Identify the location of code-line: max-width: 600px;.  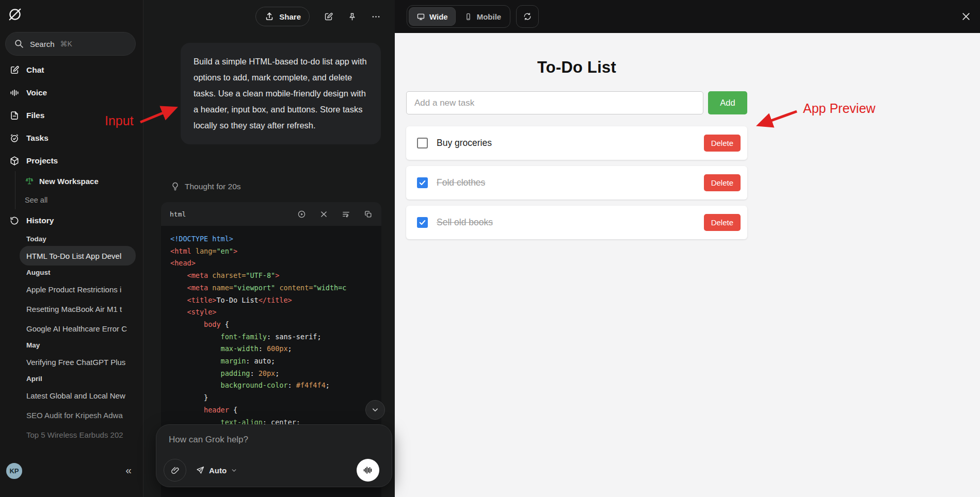
(276, 349).